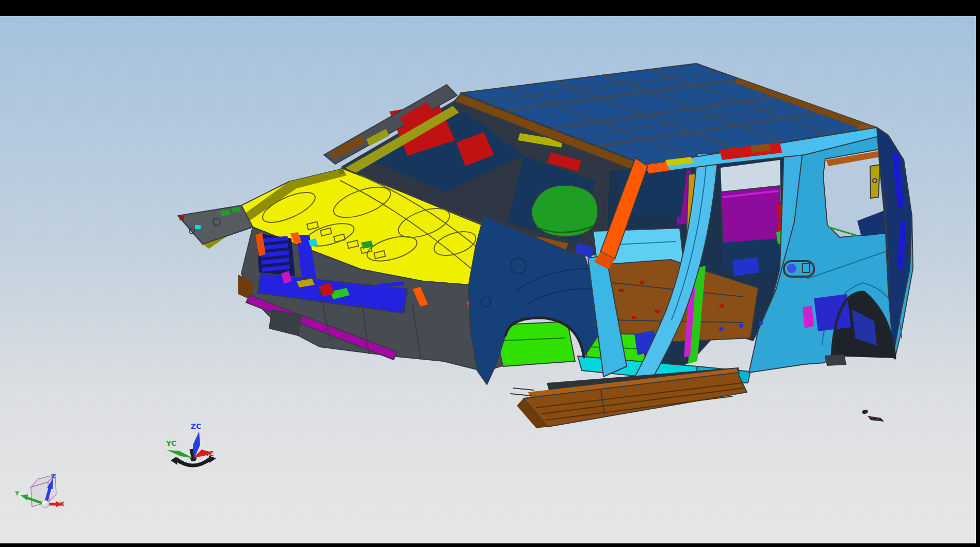  I want to click on wcs-z-label: ZC, so click(196, 426).